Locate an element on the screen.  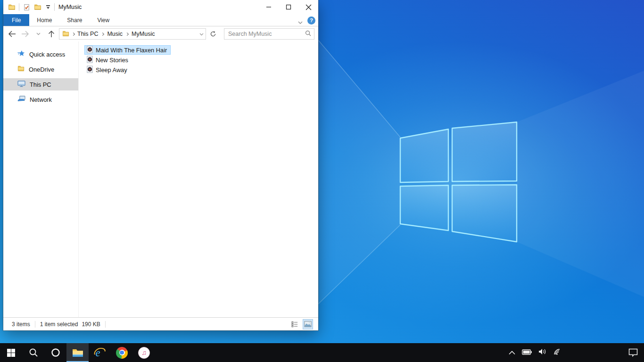
large-icons-view-button is located at coordinates (308, 324).